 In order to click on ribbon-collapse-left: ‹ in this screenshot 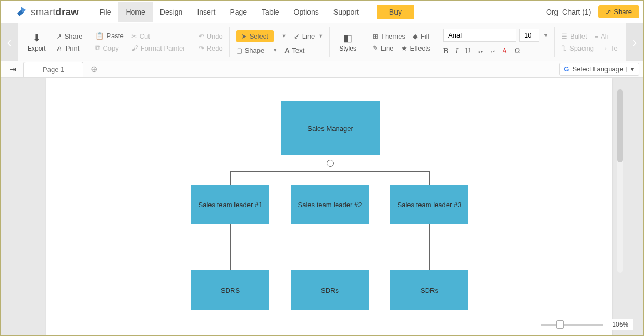, I will do `click(9, 42)`.